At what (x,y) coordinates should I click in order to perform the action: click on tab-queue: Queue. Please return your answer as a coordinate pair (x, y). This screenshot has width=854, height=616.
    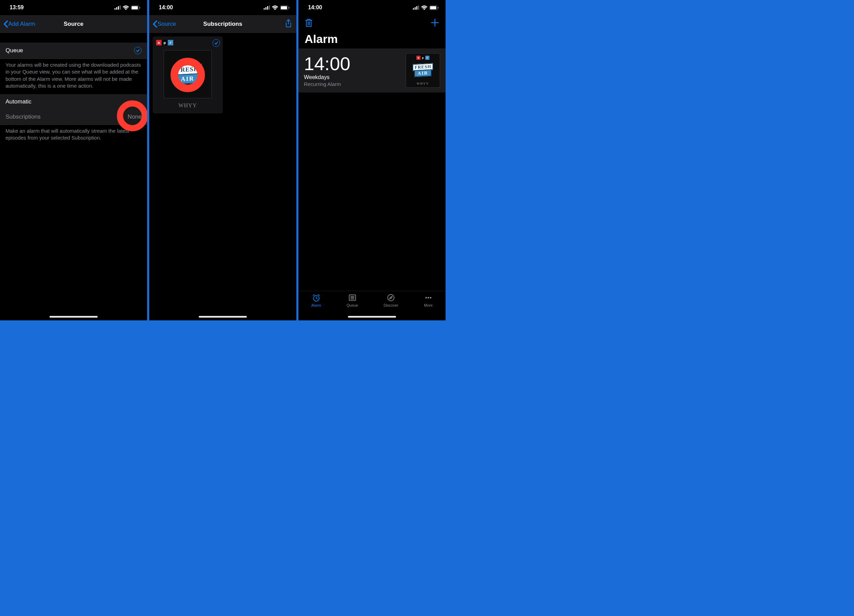
    Looking at the image, I should click on (352, 300).